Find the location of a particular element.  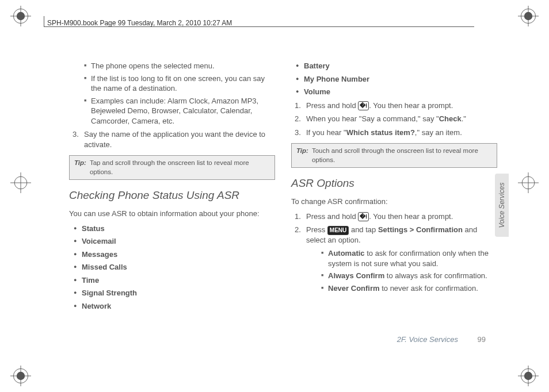

text: Messages is located at coordinates (100, 254).